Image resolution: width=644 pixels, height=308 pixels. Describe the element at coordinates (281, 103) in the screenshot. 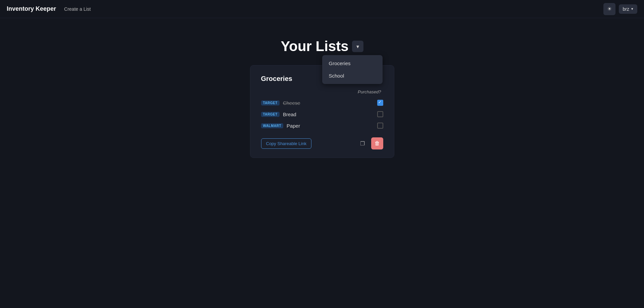

I see `item-left-cheese: TARGET Cheese` at that location.